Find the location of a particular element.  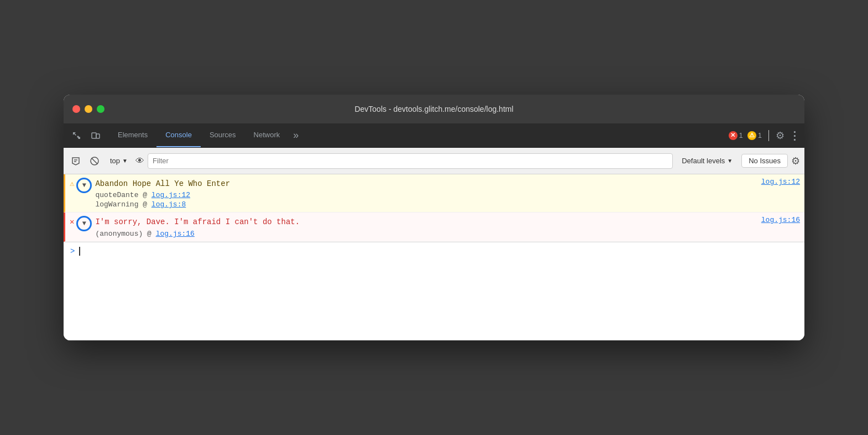

block-icon-button is located at coordinates (95, 161).